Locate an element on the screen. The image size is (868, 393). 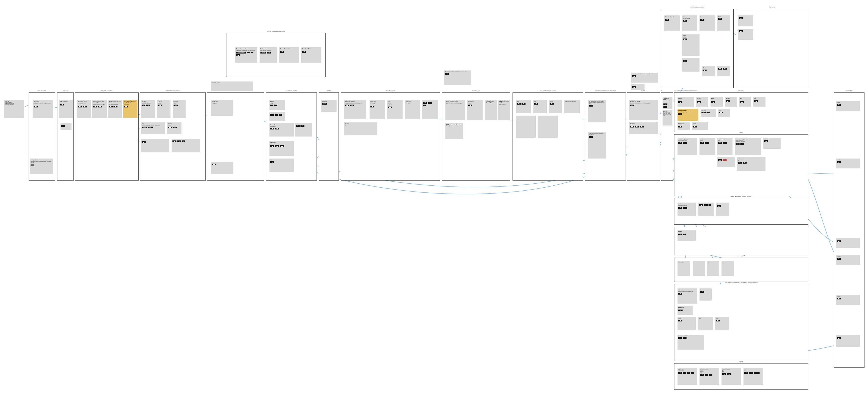
card-ex5: example E▆▆ is located at coordinates (848, 300).